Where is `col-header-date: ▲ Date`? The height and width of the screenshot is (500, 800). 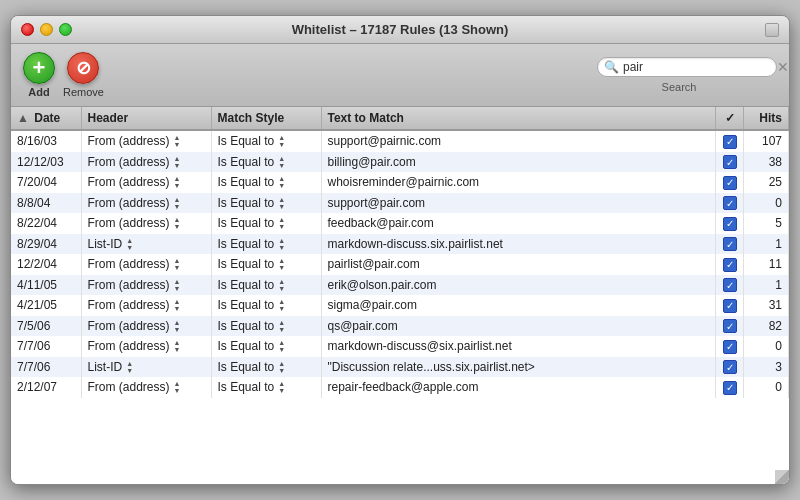 col-header-date: ▲ Date is located at coordinates (46, 118).